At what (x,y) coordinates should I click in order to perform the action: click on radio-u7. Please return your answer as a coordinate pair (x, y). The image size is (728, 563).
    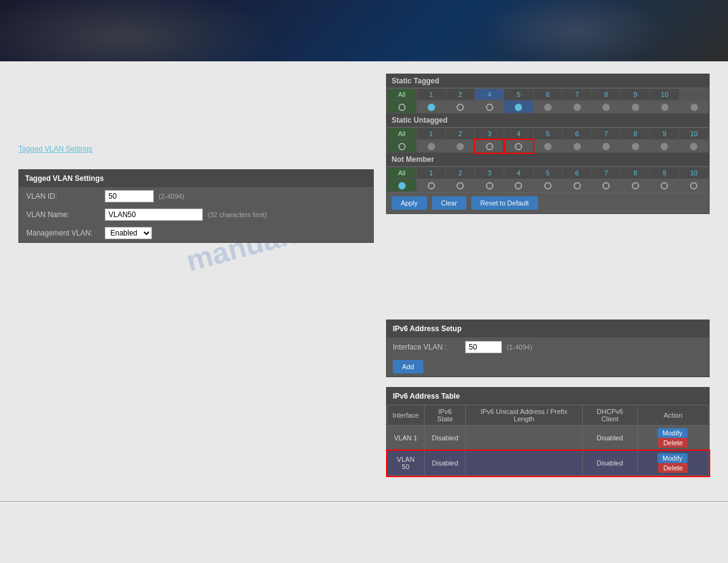
    Looking at the image, I should click on (606, 147).